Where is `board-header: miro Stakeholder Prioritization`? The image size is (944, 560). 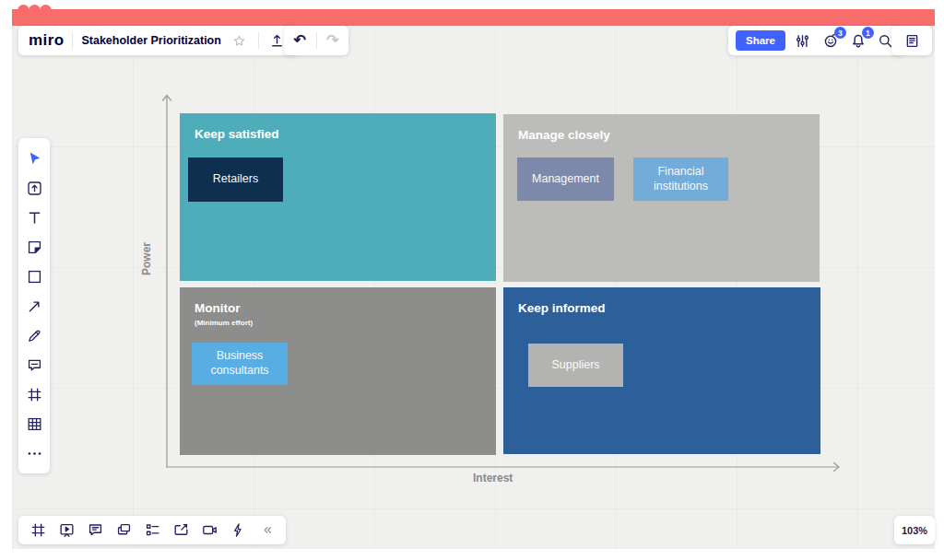 board-header: miro Stakeholder Prioritization is located at coordinates (159, 41).